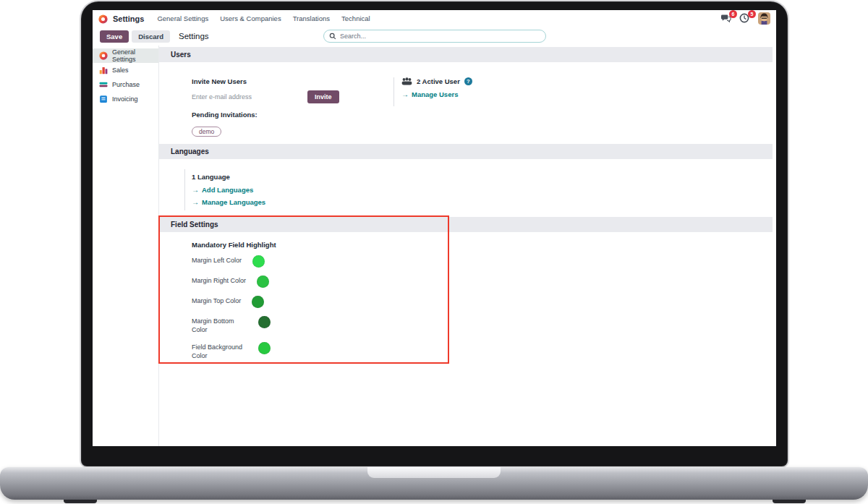 This screenshot has width=868, height=504. I want to click on search-box, so click(435, 36).